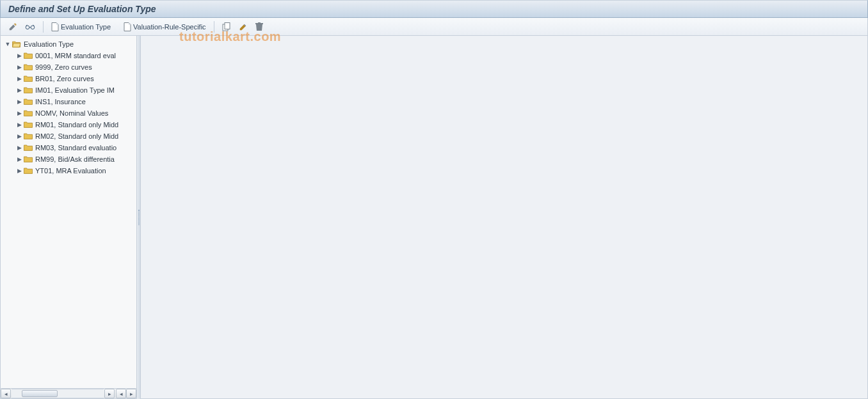 This screenshot has width=868, height=399. Describe the element at coordinates (76, 56) in the screenshot. I see `tree-item-label: 0001, MRM standard eval` at that location.